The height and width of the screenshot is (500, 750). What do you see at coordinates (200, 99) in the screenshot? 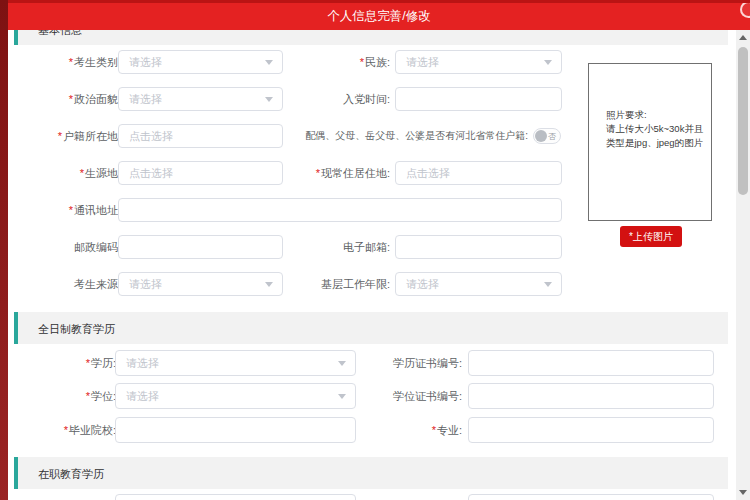
I see `political-status-select: 请选择` at bounding box center [200, 99].